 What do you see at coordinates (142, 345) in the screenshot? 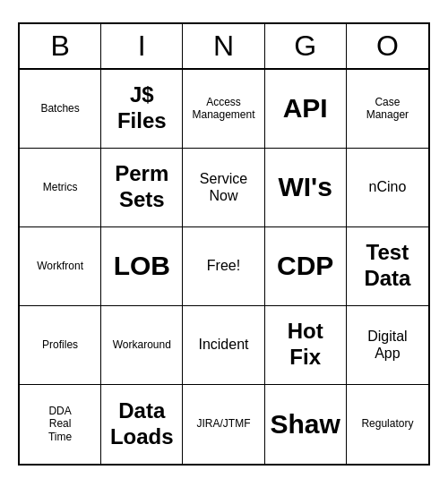
I see `cell-text: Workaround` at bounding box center [142, 345].